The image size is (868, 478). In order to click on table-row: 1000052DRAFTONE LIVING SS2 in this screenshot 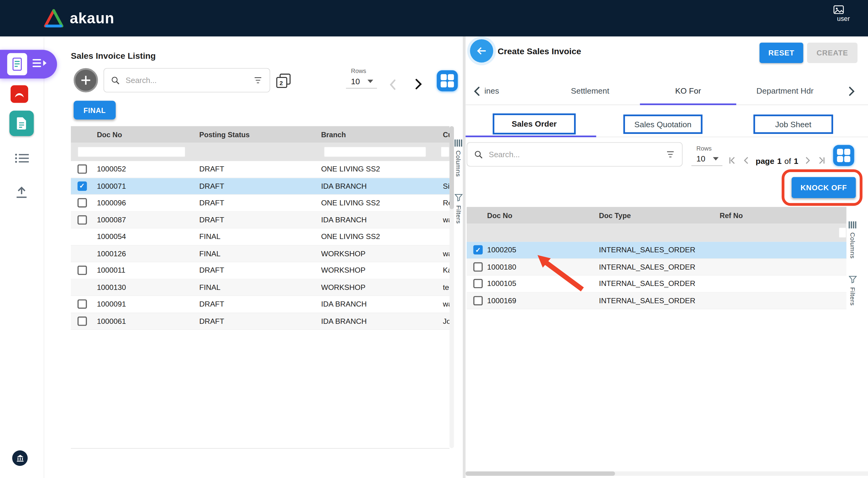, I will do `click(260, 170)`.